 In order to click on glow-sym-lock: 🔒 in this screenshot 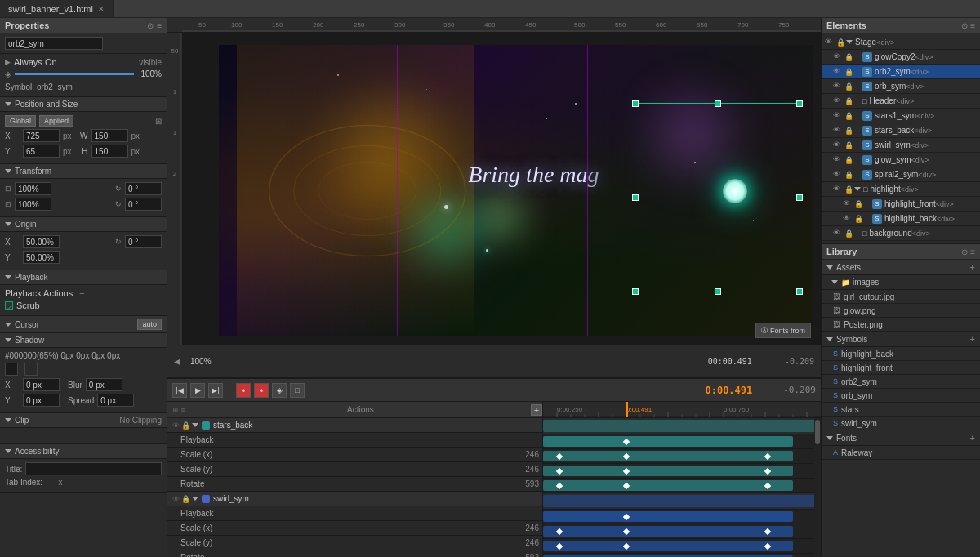, I will do `click(849, 160)`.